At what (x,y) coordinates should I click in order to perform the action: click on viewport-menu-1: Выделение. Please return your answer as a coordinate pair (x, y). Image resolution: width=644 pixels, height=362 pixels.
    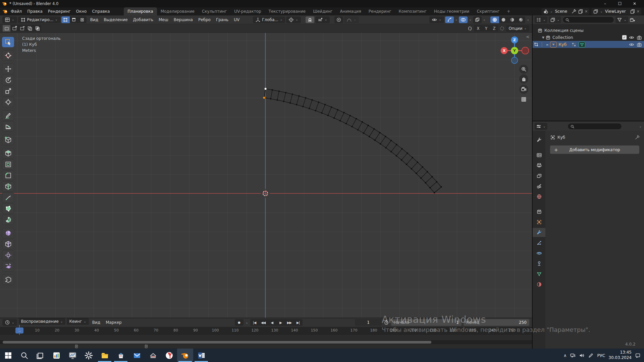
    Looking at the image, I should click on (115, 19).